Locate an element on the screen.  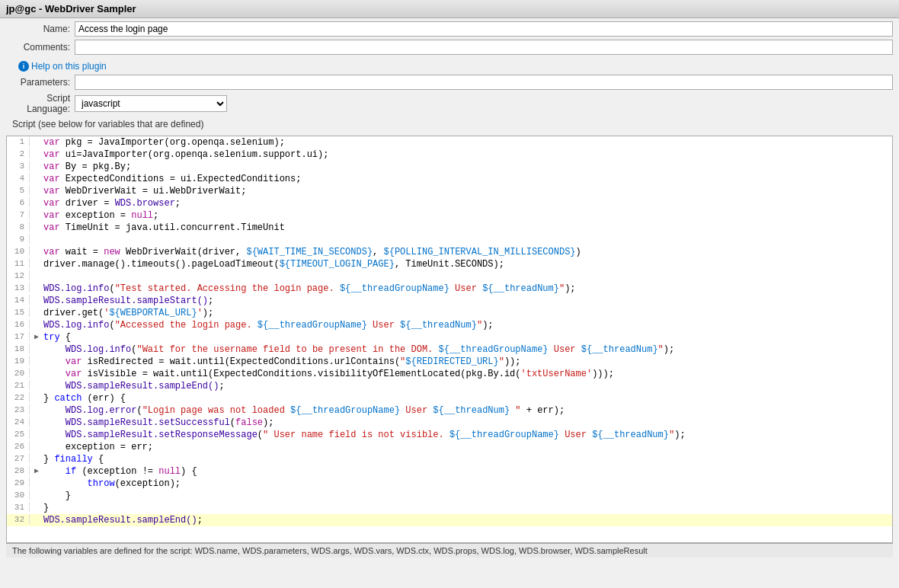
code-content: WDS.sampleResult.setSuccessful(false); is located at coordinates (468, 423).